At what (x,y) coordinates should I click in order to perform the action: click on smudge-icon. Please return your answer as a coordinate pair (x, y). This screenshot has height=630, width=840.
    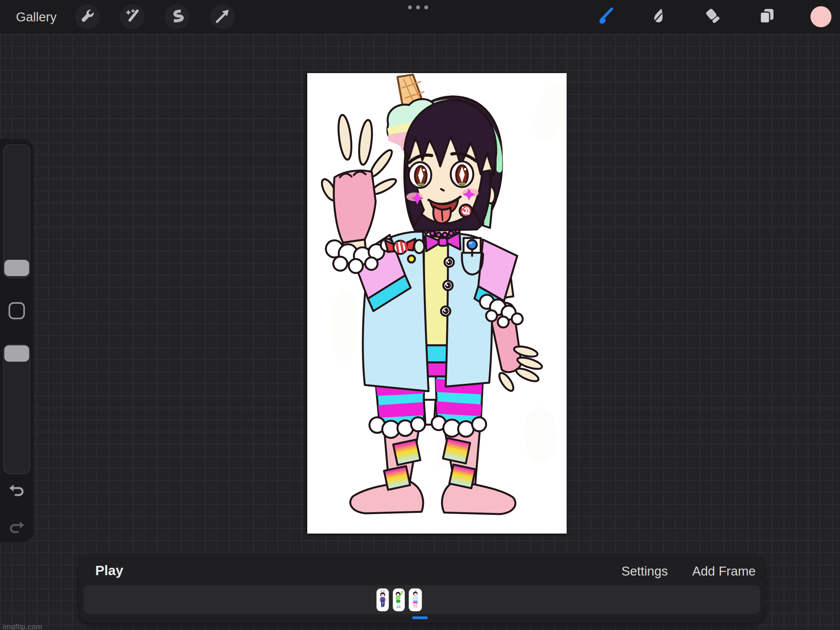
    Looking at the image, I should click on (659, 17).